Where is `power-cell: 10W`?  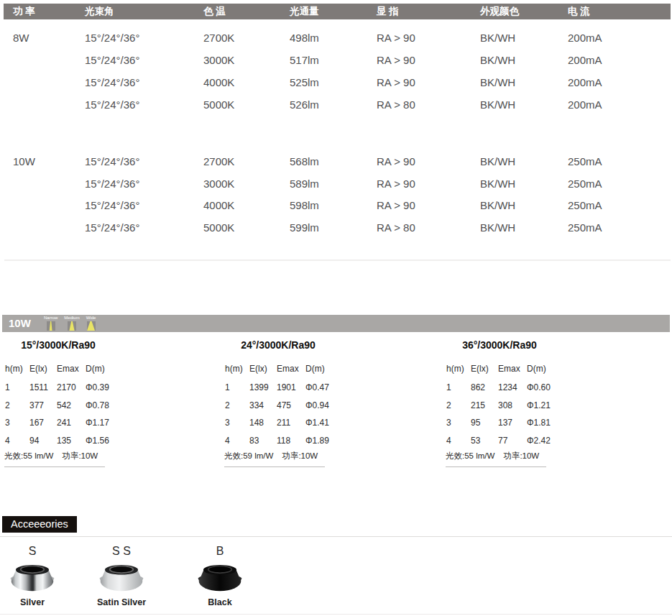
power-cell: 10W is located at coordinates (24, 162).